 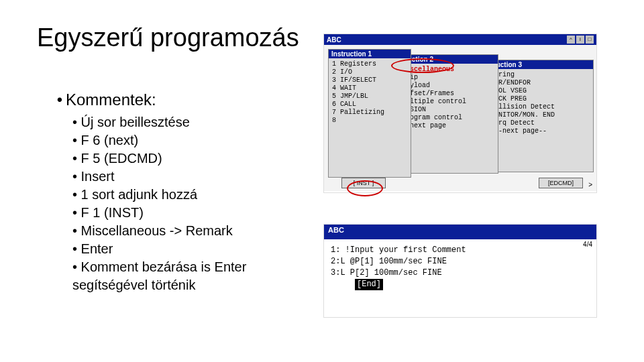 What do you see at coordinates (536, 107) in the screenshot?
I see `menu-item: 5 Collision Detect` at bounding box center [536, 107].